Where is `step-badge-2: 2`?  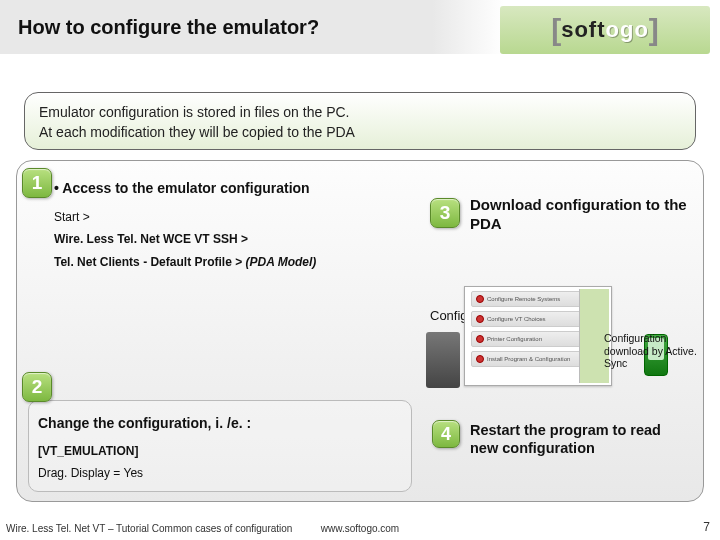 step-badge-2: 2 is located at coordinates (37, 387).